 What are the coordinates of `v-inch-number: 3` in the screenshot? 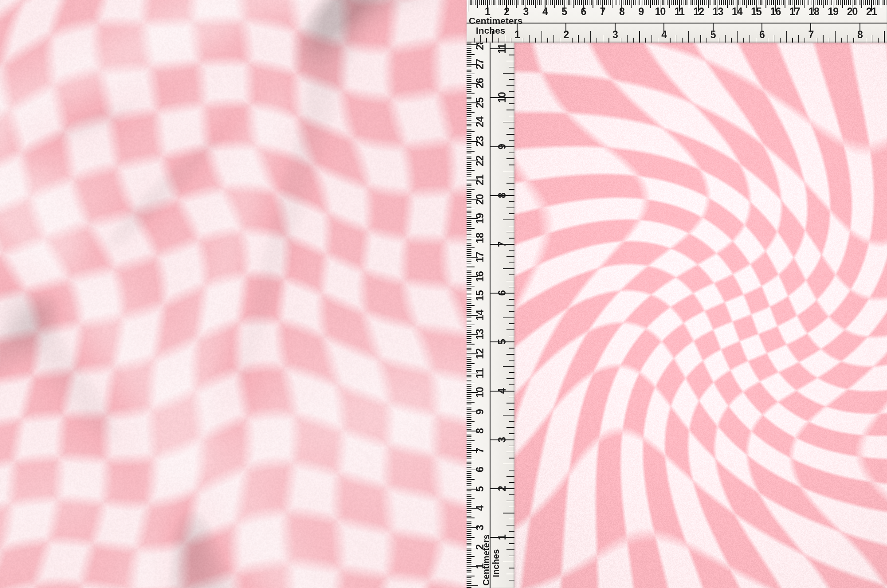 It's located at (502, 440).